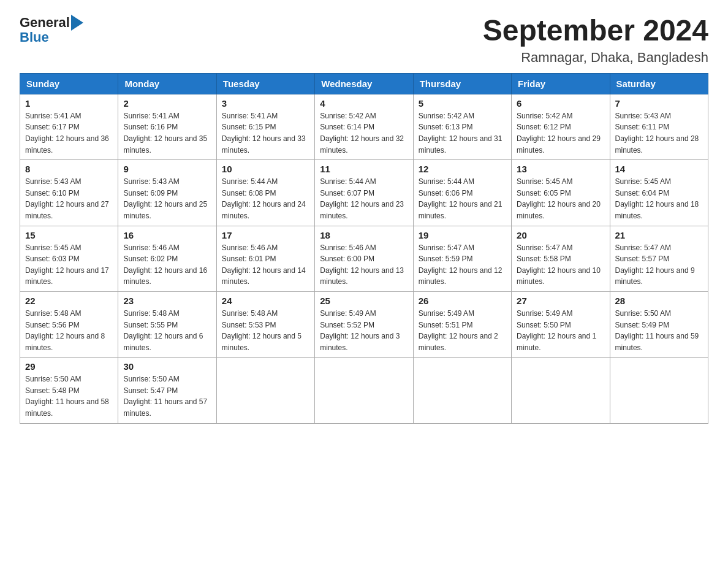  What do you see at coordinates (659, 103) in the screenshot?
I see `day-number: 7` at bounding box center [659, 103].